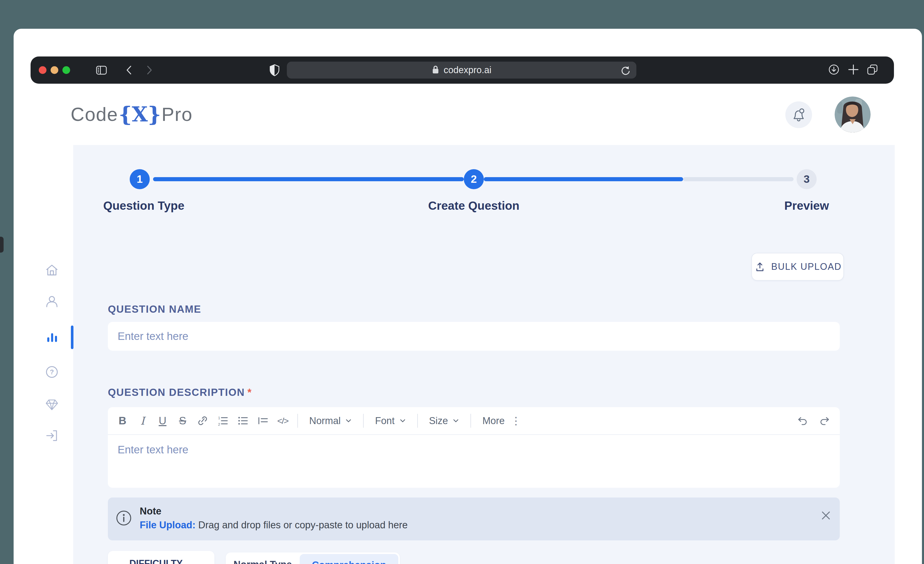 The image size is (924, 564). I want to click on sidebar-item-premium, so click(52, 405).